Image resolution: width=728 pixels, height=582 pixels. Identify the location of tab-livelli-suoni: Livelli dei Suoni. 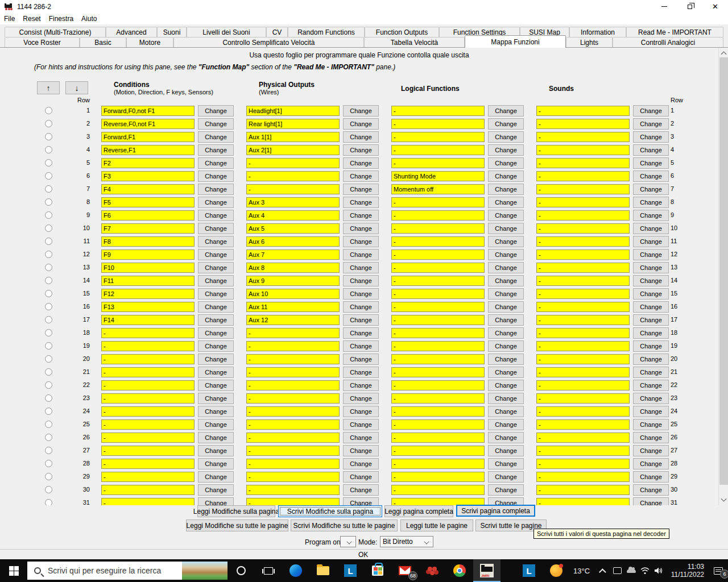
(226, 32).